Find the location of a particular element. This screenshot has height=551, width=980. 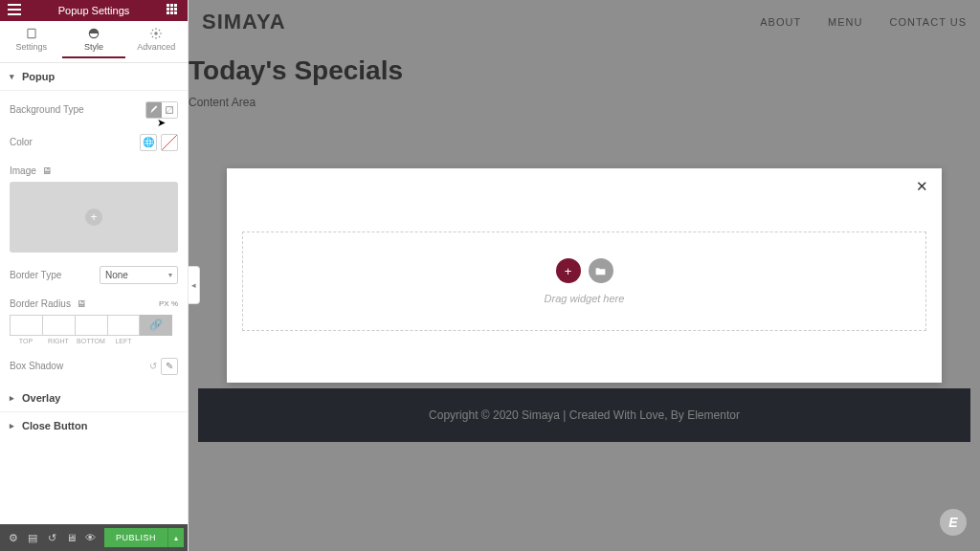

control-label: Border Radius is located at coordinates (40, 304).